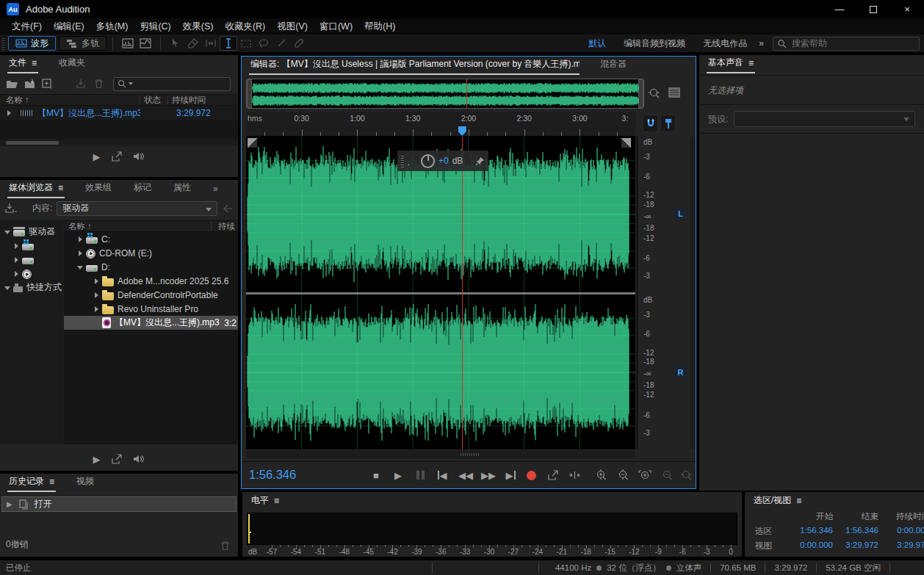  What do you see at coordinates (47, 84) in the screenshot?
I see `new-file-button` at bounding box center [47, 84].